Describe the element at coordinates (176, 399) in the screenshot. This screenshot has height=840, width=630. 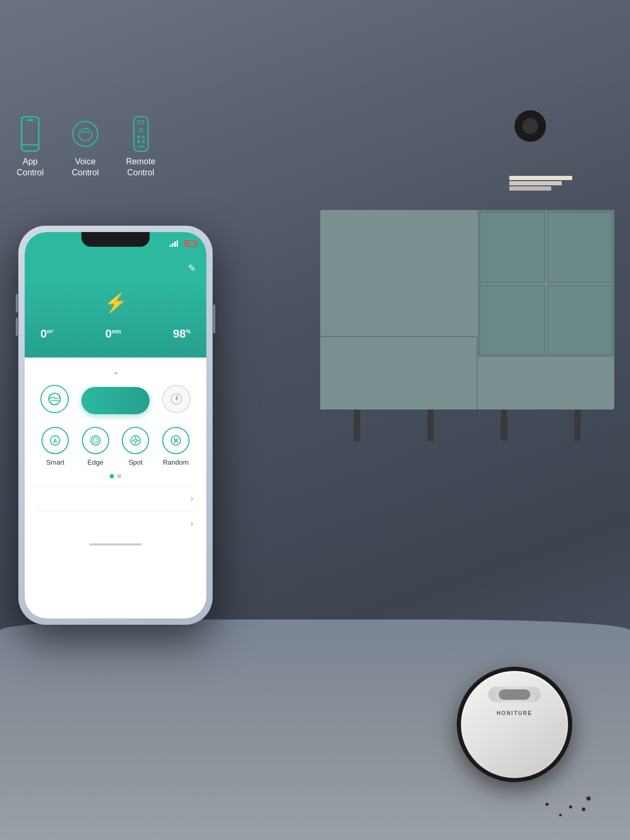
I see `charge-icon` at that location.